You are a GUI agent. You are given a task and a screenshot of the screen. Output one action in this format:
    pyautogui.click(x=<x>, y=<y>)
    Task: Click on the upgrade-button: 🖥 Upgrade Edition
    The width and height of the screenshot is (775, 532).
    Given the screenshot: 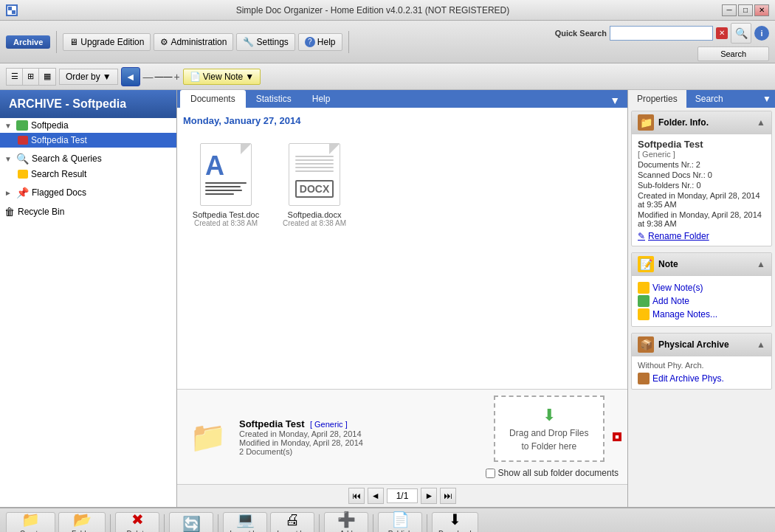 What is the action you would take?
    pyautogui.click(x=106, y=42)
    